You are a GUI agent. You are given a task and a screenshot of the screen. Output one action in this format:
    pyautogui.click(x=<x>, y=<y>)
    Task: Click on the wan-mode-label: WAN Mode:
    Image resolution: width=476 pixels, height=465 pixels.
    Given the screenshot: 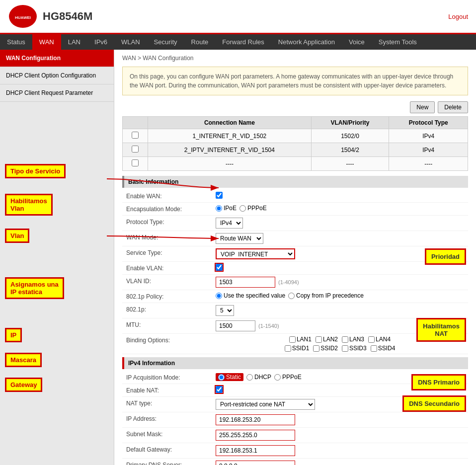 What is the action you would take?
    pyautogui.click(x=171, y=237)
    